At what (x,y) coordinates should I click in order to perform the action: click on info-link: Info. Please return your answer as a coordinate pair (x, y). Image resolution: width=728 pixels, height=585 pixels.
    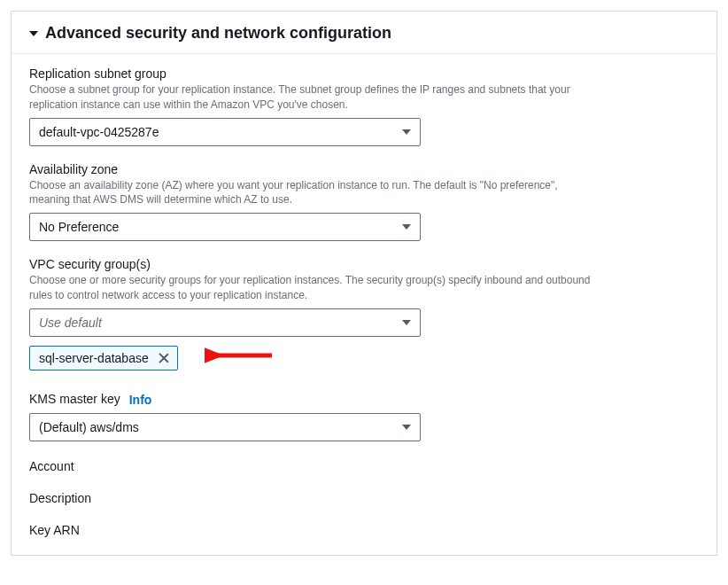
    Looking at the image, I should click on (141, 400).